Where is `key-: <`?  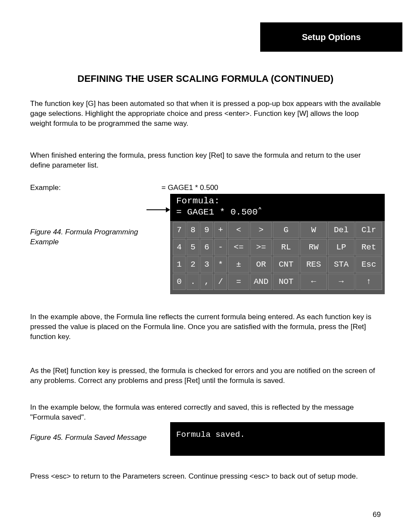
key-: < is located at coordinates (239, 230).